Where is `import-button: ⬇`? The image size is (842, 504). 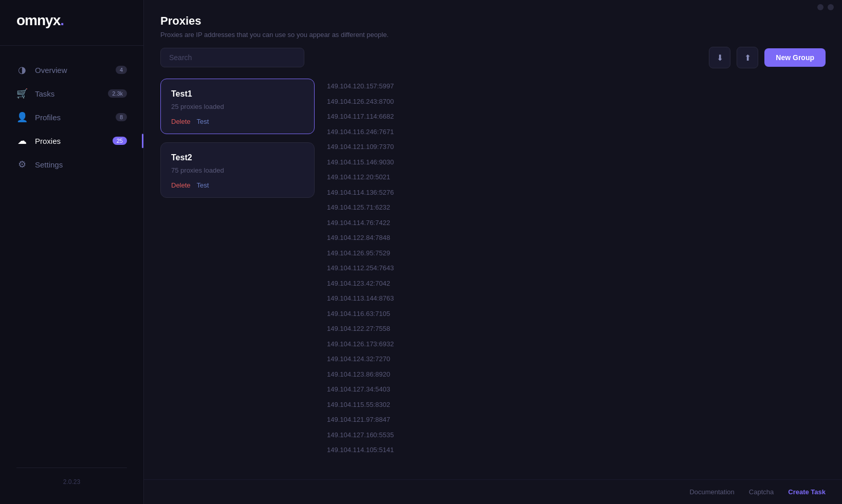 import-button: ⬇ is located at coordinates (720, 58).